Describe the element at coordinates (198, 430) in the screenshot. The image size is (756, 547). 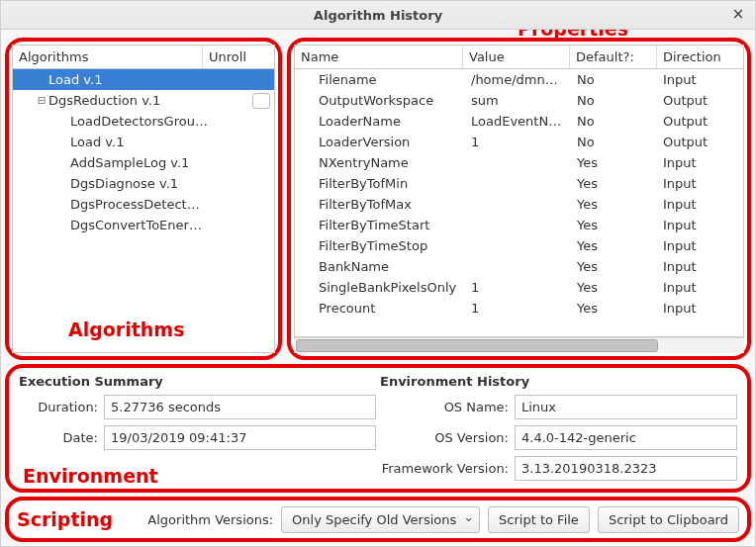
I see `execution-summary: Execution Summary Duration: 5.27736 seco…` at that location.